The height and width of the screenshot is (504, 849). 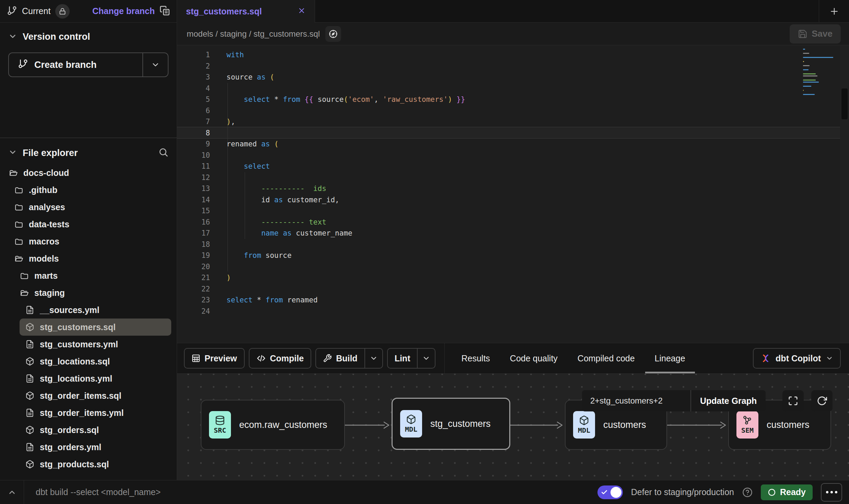 I want to click on tree-item-data-tests: data-tests, so click(x=89, y=224).